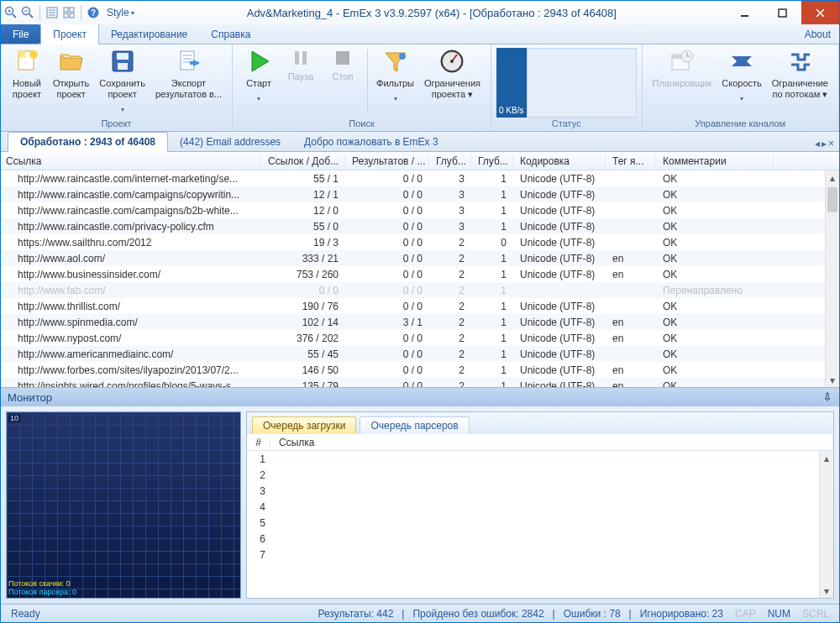 This screenshot has width=840, height=623. What do you see at coordinates (420, 210) in the screenshot?
I see `table-row: http://www.raincastle.com/campaigns/b2b-…` at bounding box center [420, 210].